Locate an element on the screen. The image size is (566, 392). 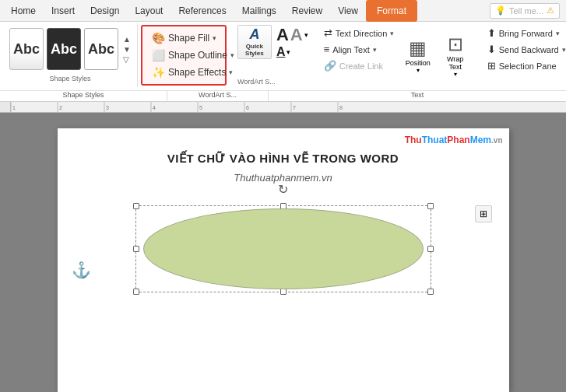
wordart-large-chevron: ▾ is located at coordinates (307, 35).